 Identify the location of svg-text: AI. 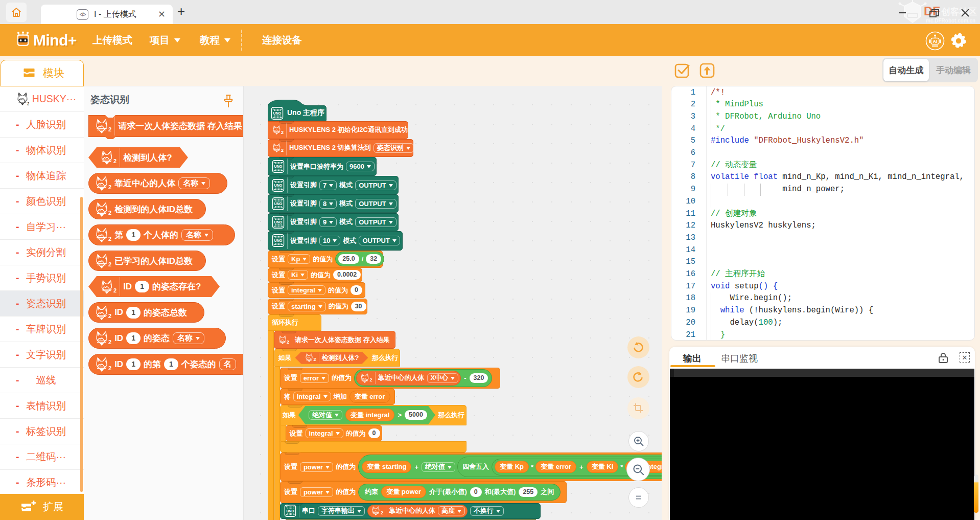
(935, 41).